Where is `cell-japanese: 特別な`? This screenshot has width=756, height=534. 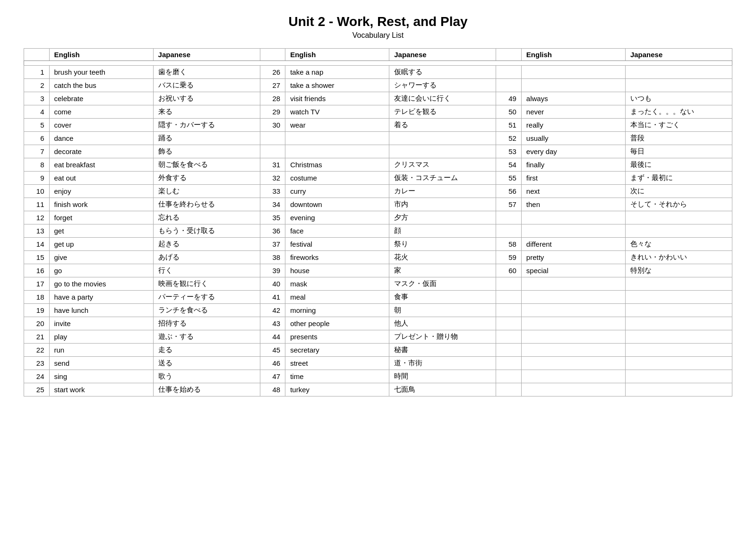
cell-japanese: 特別な is located at coordinates (679, 271).